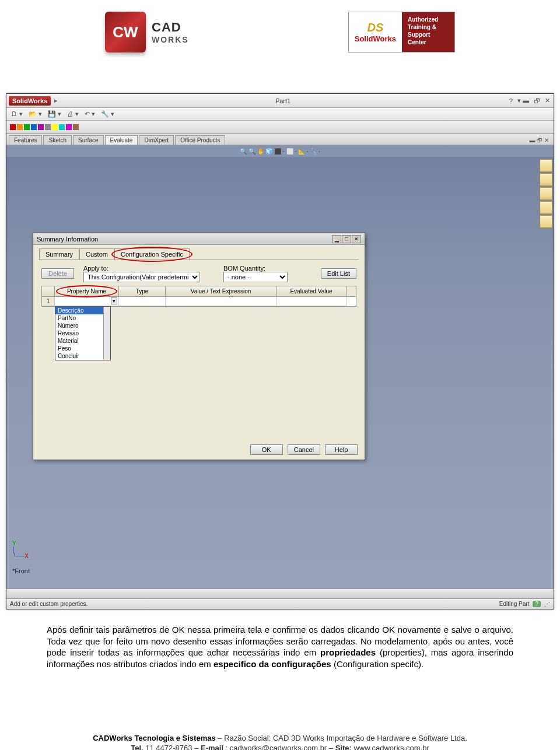  What do you see at coordinates (68, 239) in the screenshot?
I see `dialog-title: Summary Information` at bounding box center [68, 239].